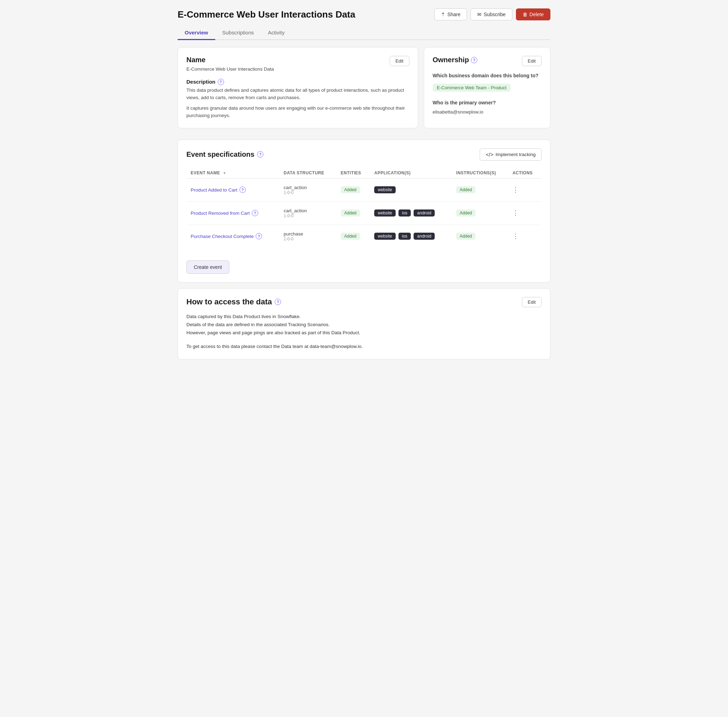 This screenshot has width=728, height=717. What do you see at coordinates (308, 236) in the screenshot?
I see `struct-cell: purchase 1-0-0` at bounding box center [308, 236].